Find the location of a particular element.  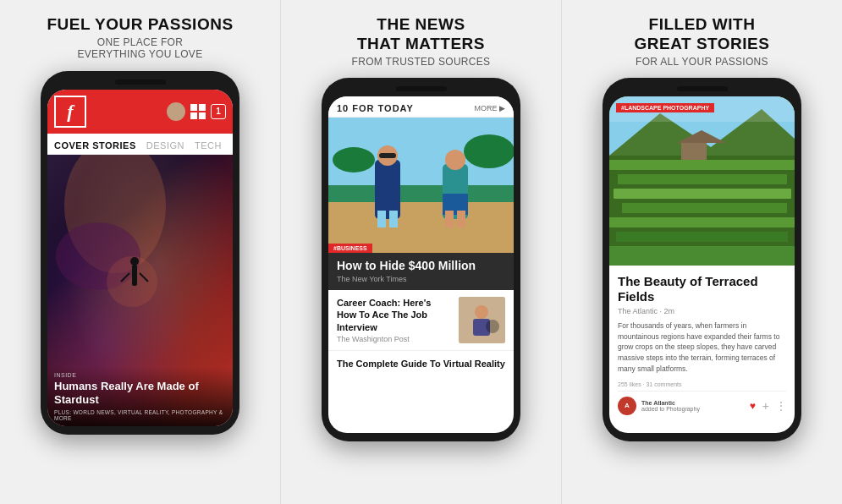

article-title-stardust: Humans Really Are Made of Stardust is located at coordinates (140, 392).